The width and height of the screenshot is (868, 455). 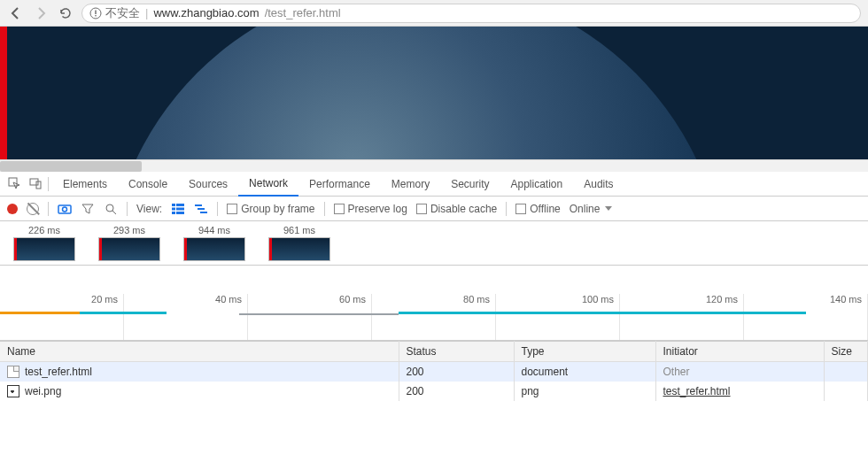 I want to click on request-initiator: Other, so click(x=677, y=372).